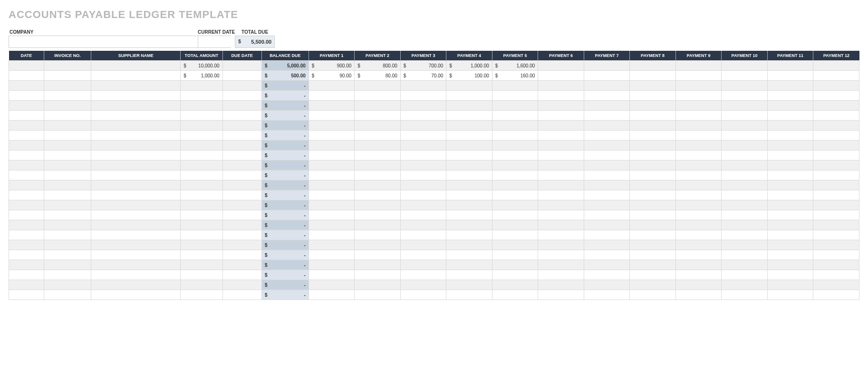  What do you see at coordinates (242, 275) in the screenshot?
I see `due-date-cell` at bounding box center [242, 275].